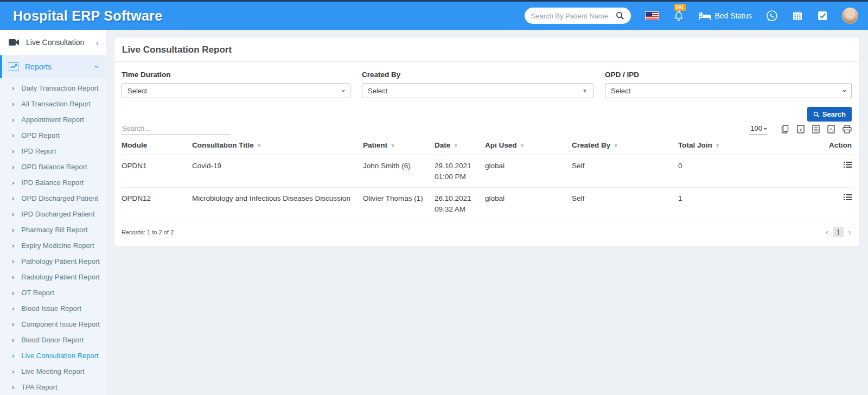  Describe the element at coordinates (487, 50) in the screenshot. I see `page-title: Live Consultation Report` at that location.